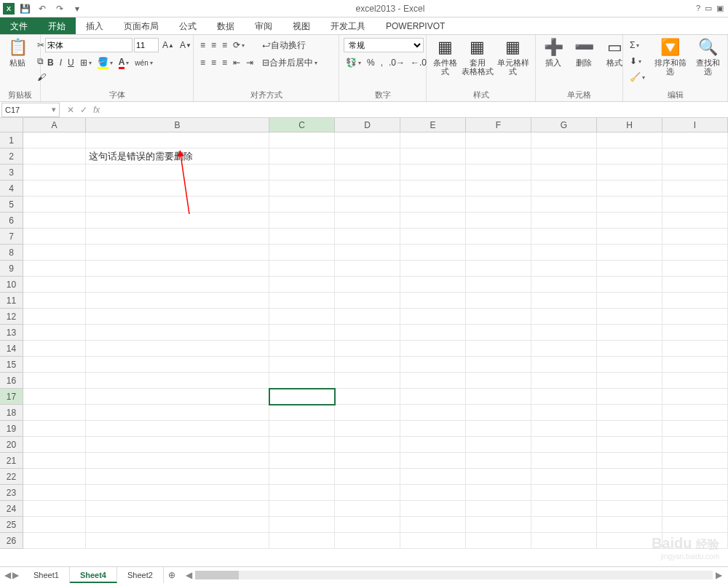 Image resolution: width=728 pixels, height=586 pixels. Describe the element at coordinates (354, 63) in the screenshot. I see `currency-button: 💱▾` at that location.